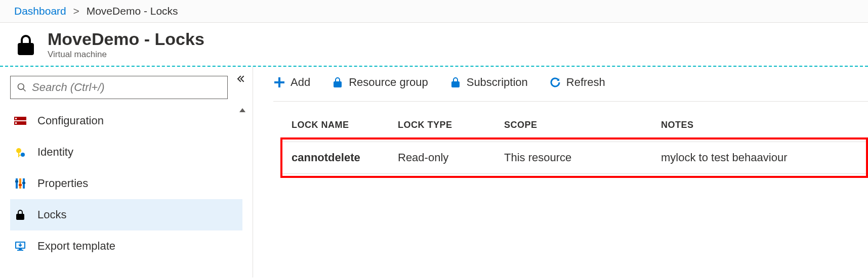  What do you see at coordinates (434, 11) in the screenshot?
I see `breadcrumb: Dashboard > MoveDemo - Locks` at bounding box center [434, 11].